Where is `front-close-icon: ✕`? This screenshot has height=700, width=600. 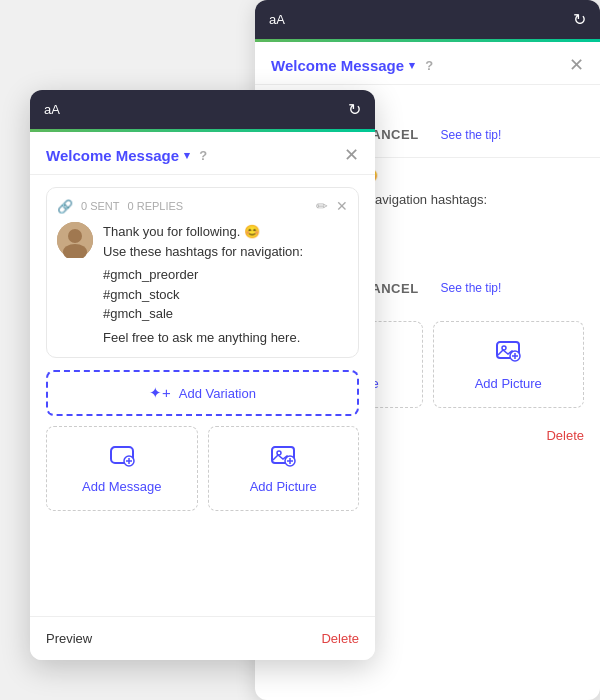 front-close-icon: ✕ is located at coordinates (352, 155).